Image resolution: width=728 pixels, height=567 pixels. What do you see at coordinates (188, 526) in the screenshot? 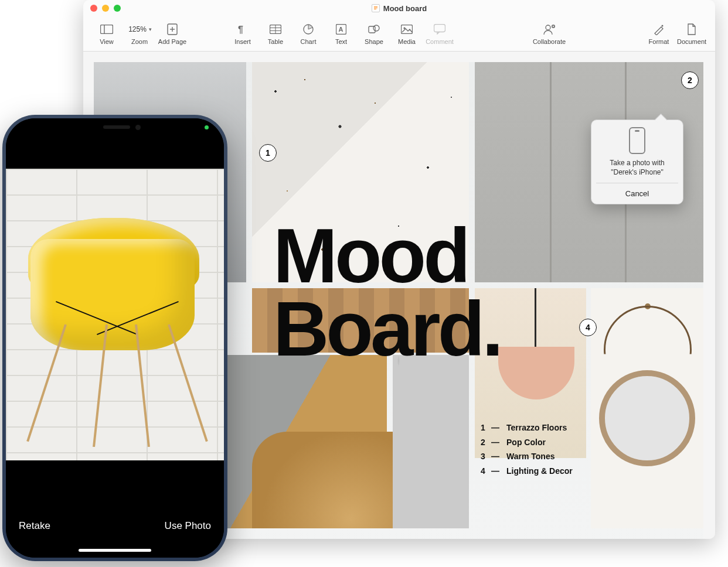
I see `use-photo-button: Use Photo` at bounding box center [188, 526].